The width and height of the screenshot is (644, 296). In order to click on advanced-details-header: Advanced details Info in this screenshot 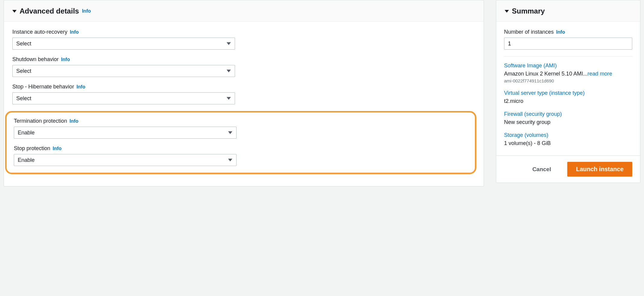, I will do `click(244, 11)`.